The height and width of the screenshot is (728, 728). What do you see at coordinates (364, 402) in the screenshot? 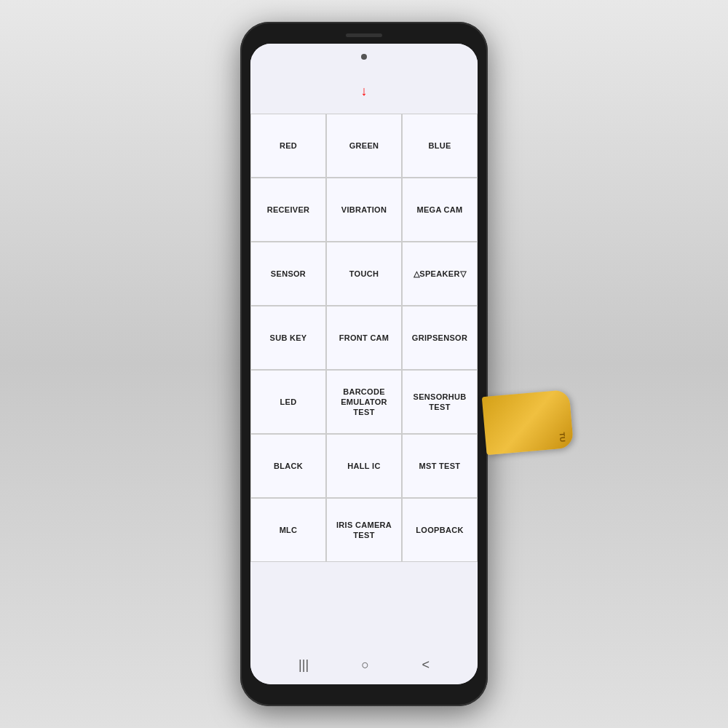
I see `grid-cell-barcode-emulator-test: BARCODEEMULATOR TEST` at bounding box center [364, 402].